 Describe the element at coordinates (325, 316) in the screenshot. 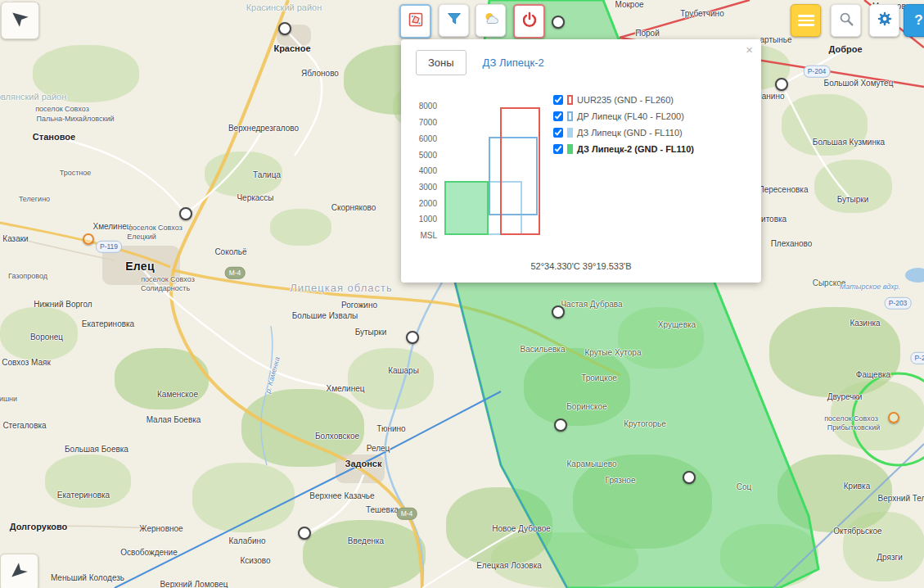

I see `map-label: Большие Извалы` at that location.